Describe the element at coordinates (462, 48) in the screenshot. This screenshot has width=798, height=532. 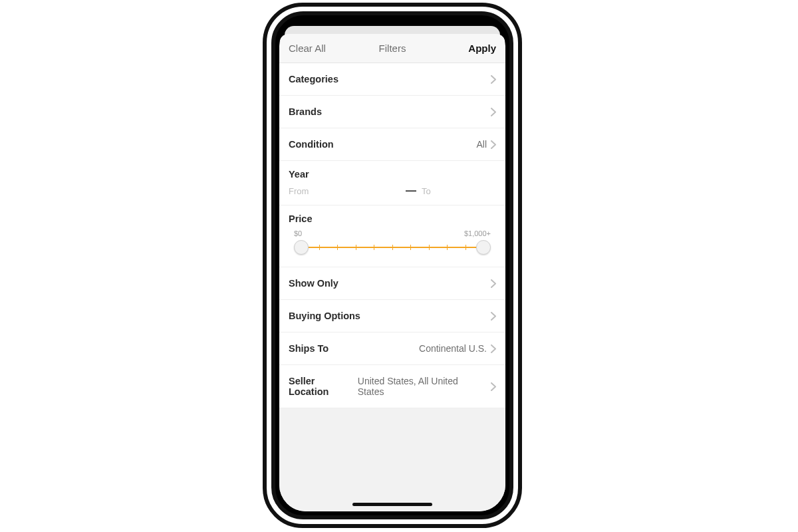
I see `apply-button: Apply` at that location.